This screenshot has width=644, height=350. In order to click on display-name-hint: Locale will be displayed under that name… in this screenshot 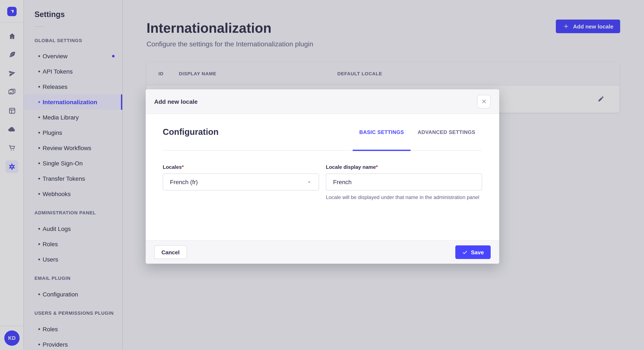, I will do `click(404, 197)`.